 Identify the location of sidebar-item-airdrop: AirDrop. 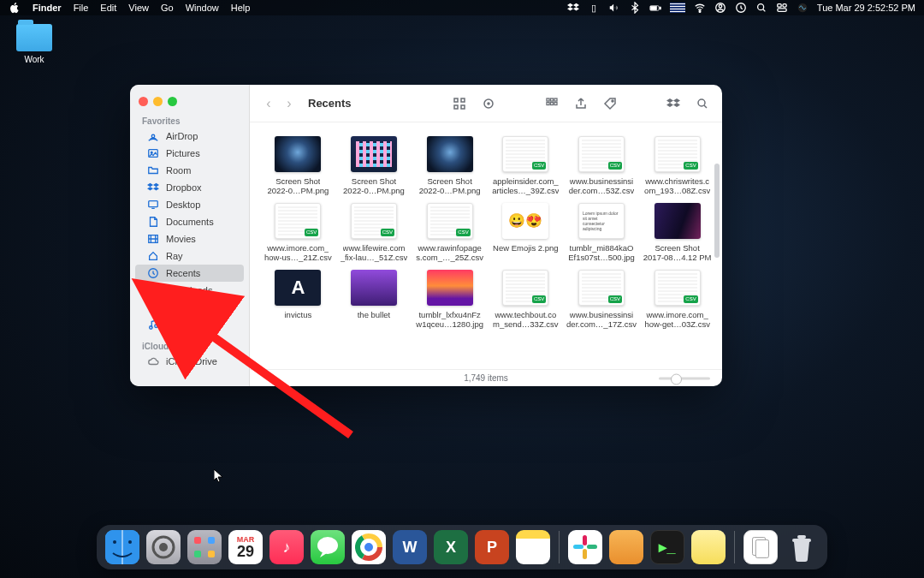
(190, 136).